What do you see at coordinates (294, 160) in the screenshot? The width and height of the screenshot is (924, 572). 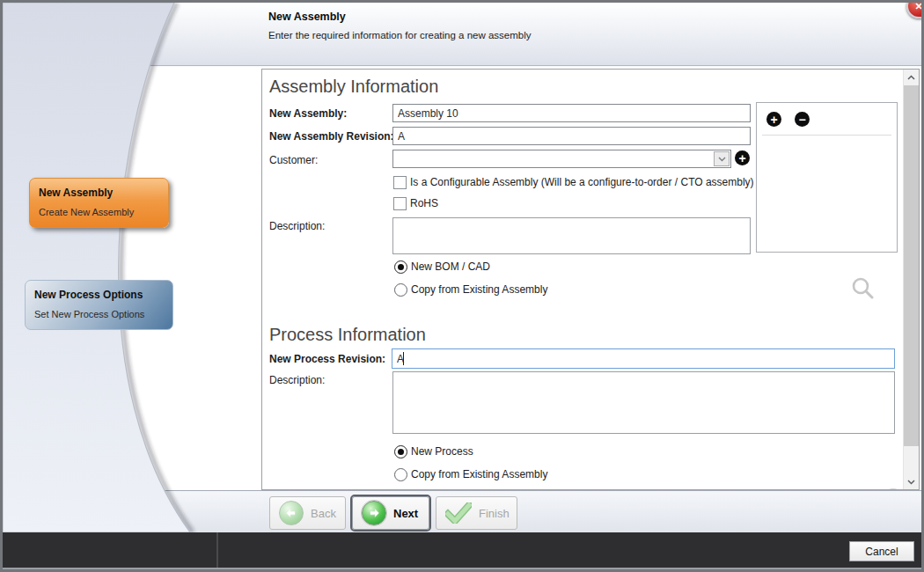 I see `customer-label: Customer:` at bounding box center [294, 160].